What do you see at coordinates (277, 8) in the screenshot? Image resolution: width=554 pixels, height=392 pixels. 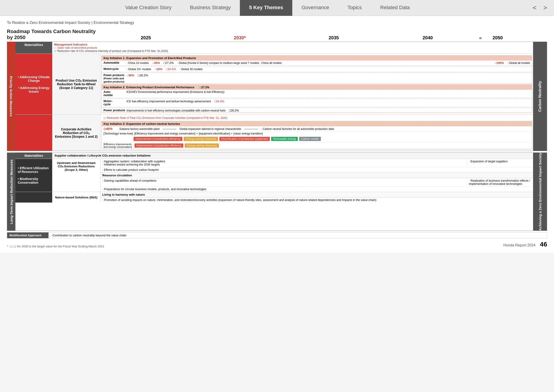 I see `top-navigation: Value Creation Story Business Strategy 5…` at bounding box center [277, 8].